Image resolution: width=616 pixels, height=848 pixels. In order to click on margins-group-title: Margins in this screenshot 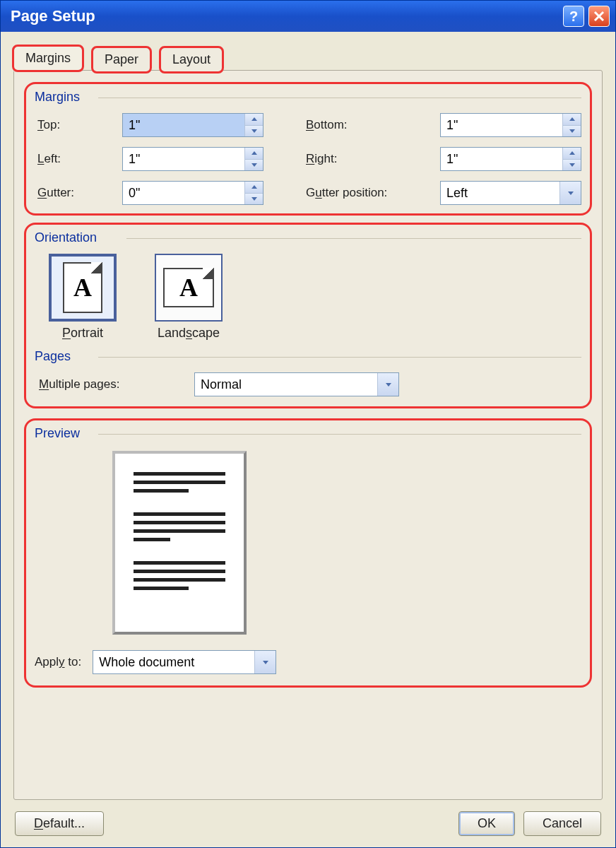, I will do `click(308, 98)`.